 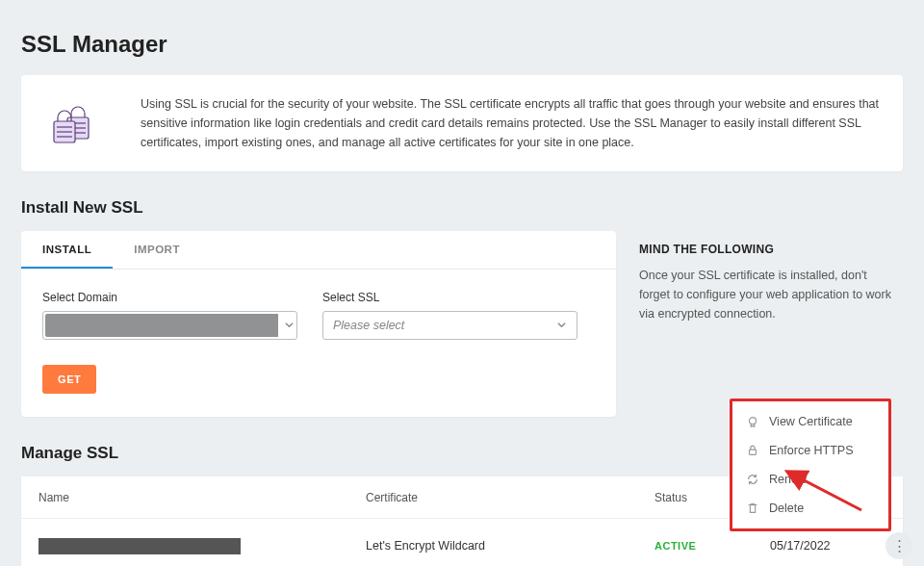 I want to click on select-ssl-placeholder: Please select, so click(x=369, y=325).